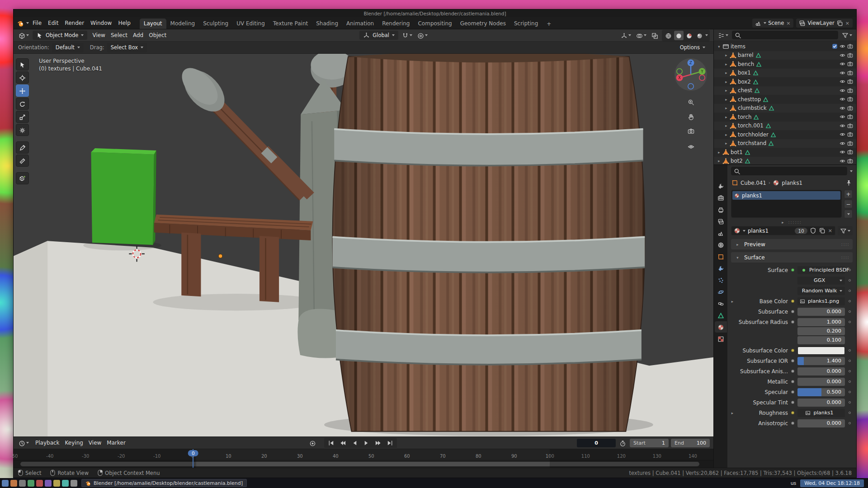 The image size is (868, 488). Describe the element at coordinates (847, 23) in the screenshot. I see `viewlayer-unlink-icon: ×` at that location.